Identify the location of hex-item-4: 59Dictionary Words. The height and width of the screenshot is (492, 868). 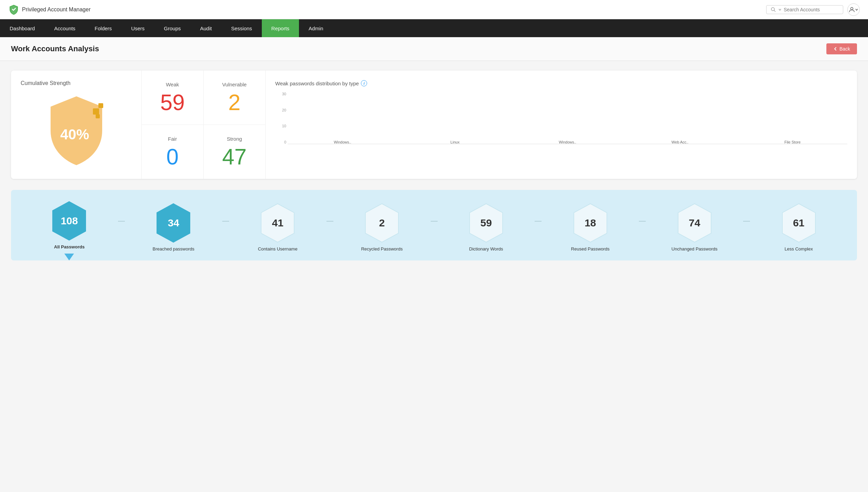
(486, 231).